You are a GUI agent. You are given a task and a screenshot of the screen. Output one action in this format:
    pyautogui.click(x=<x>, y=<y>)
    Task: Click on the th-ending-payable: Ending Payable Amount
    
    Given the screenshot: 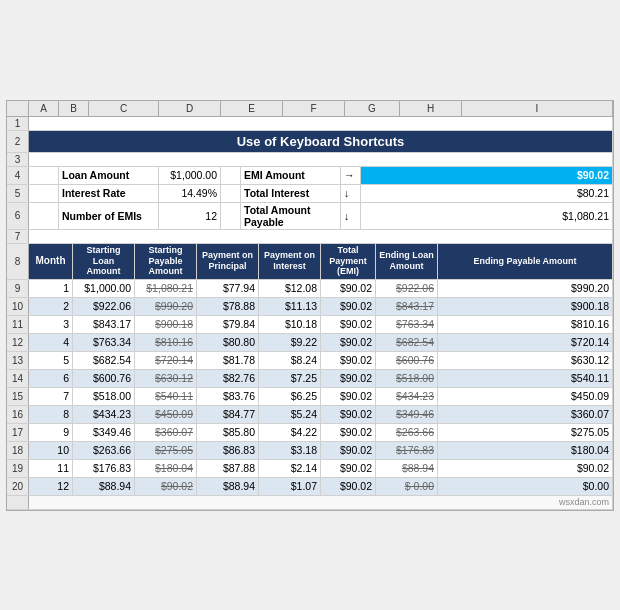 What is the action you would take?
    pyautogui.click(x=526, y=262)
    